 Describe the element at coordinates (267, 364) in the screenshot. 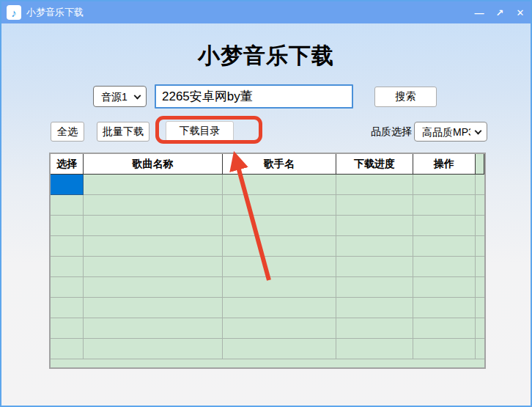

I see `table-bottom-strip` at that location.